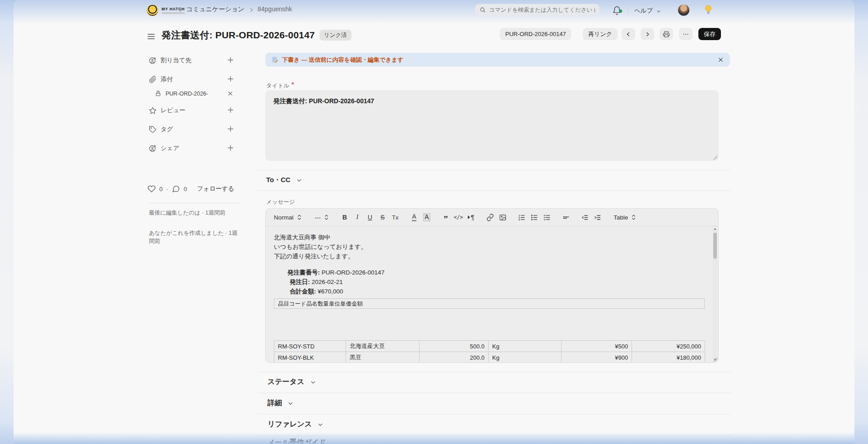  What do you see at coordinates (494, 440) in the screenshot?
I see `clipped-bottom-section: メール受信ガイド` at bounding box center [494, 440].